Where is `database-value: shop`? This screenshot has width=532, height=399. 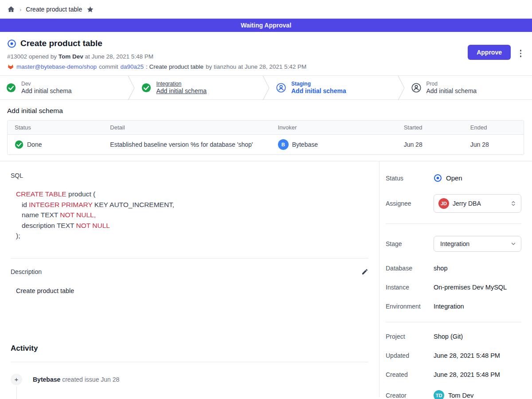
database-value: shop is located at coordinates (441, 268).